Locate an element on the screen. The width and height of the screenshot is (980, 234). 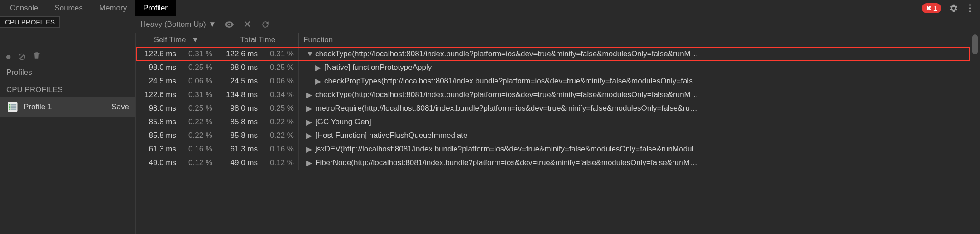
more-icon is located at coordinates (970, 8).